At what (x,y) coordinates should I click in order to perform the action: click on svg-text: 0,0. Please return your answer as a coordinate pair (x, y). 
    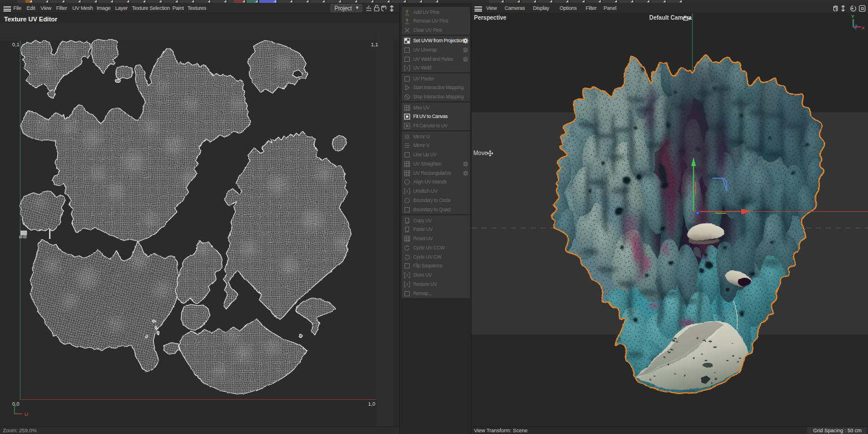
    Looking at the image, I should click on (16, 404).